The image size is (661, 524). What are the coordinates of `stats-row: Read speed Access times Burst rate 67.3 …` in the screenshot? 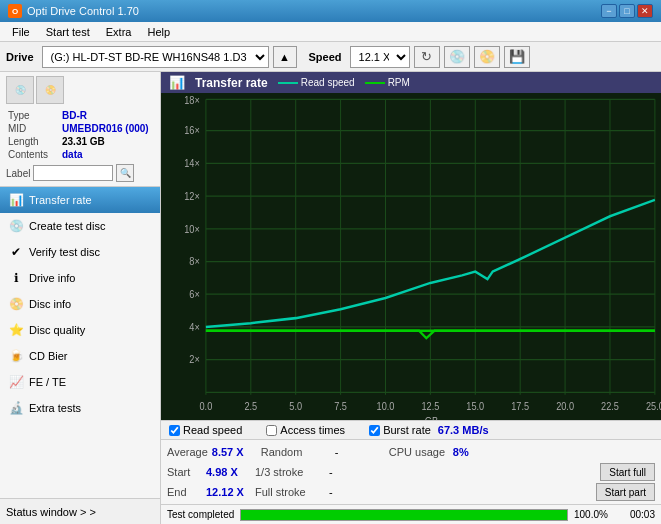 It's located at (411, 430).